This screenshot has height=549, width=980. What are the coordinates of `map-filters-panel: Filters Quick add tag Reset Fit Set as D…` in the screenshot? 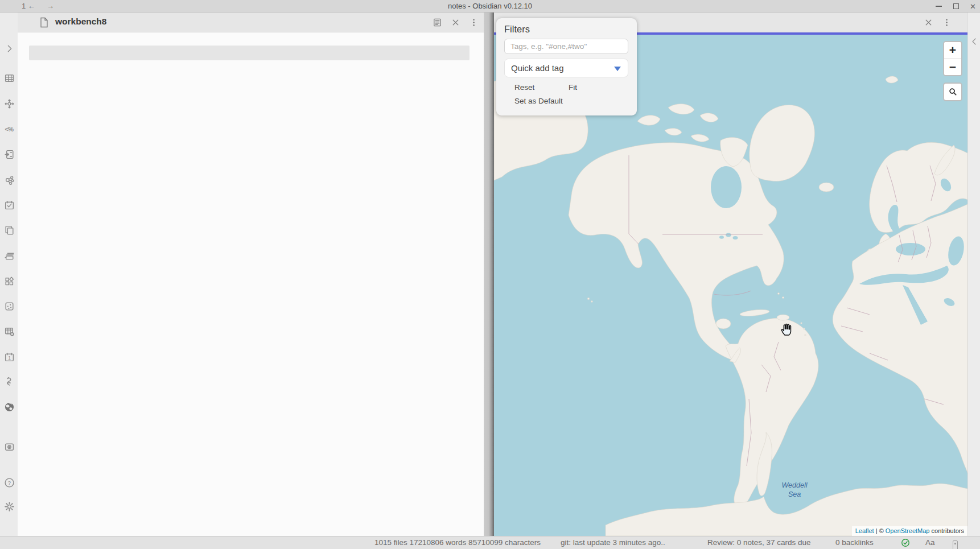 It's located at (567, 67).